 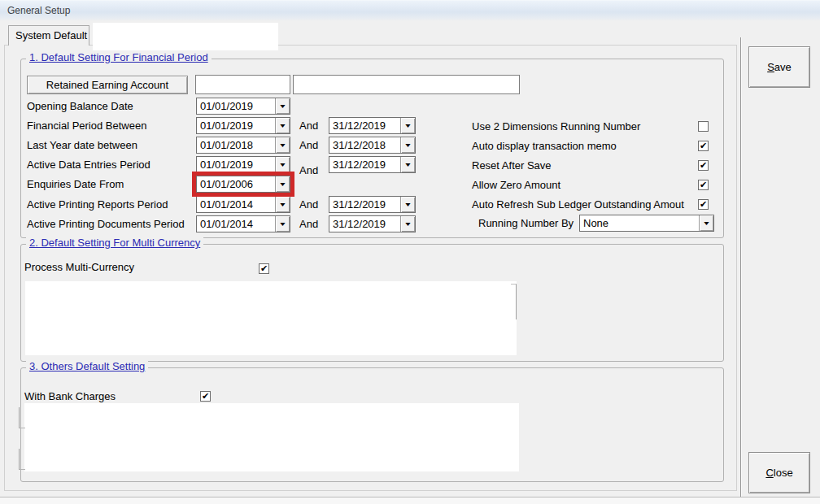 I want to click on active-printing-reports-from-combo: 01/01/2014 ▼, so click(x=243, y=205).